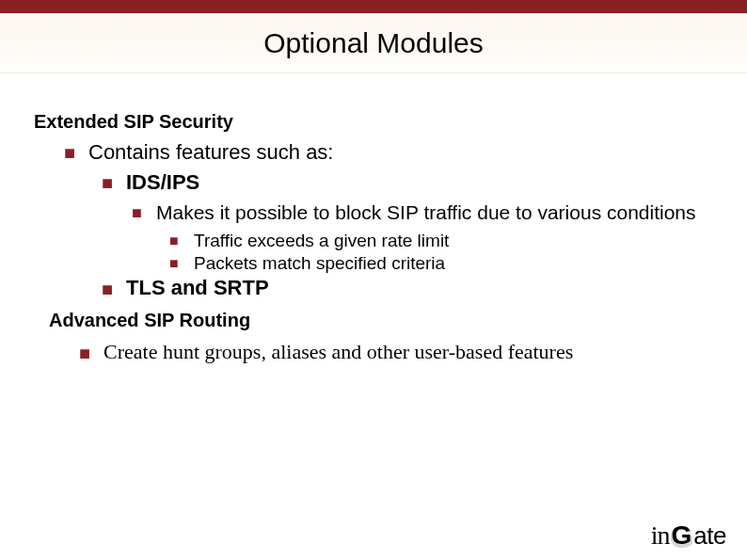 This screenshot has width=747, height=560. What do you see at coordinates (374, 122) in the screenshot?
I see `section-heading-extended-sip: Extended SIP Security` at bounding box center [374, 122].